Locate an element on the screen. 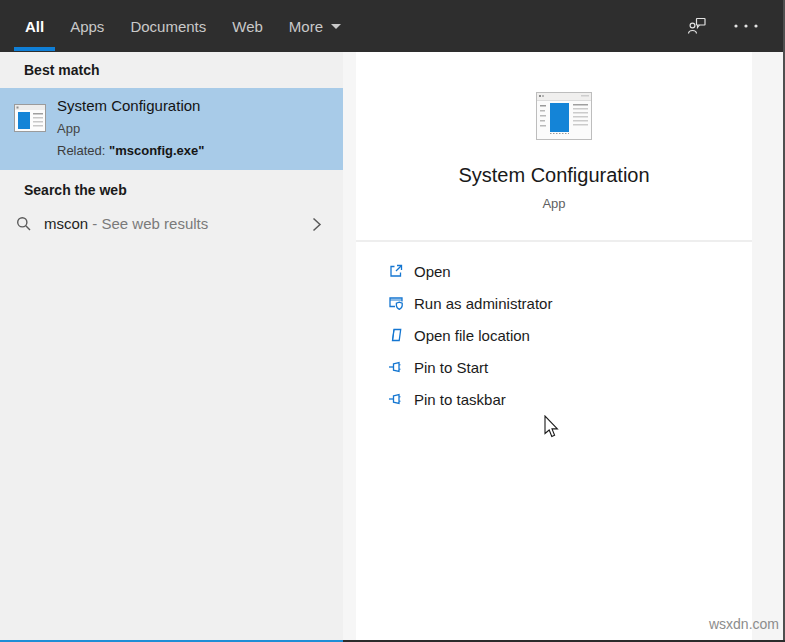 This screenshot has width=785, height=642. best-match-header: Best match is located at coordinates (62, 70).